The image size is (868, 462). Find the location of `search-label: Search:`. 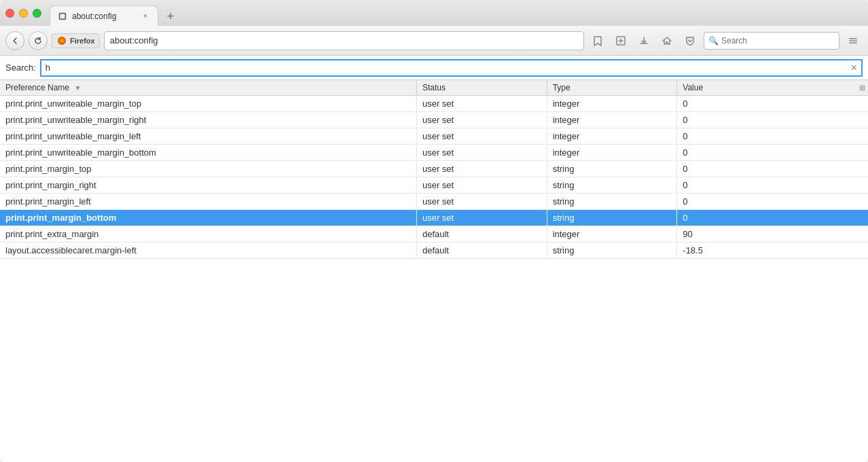

search-label: Search: is located at coordinates (20, 68).